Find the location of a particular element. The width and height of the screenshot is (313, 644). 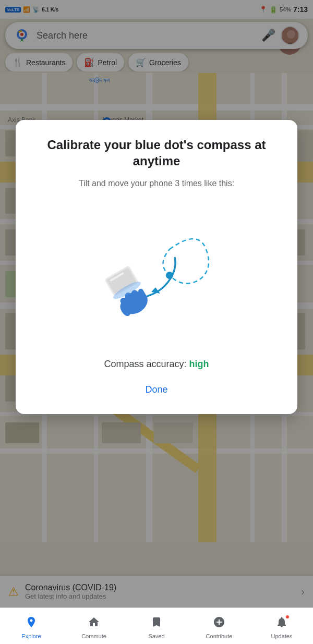

nav-commute: Commute is located at coordinates (94, 626).